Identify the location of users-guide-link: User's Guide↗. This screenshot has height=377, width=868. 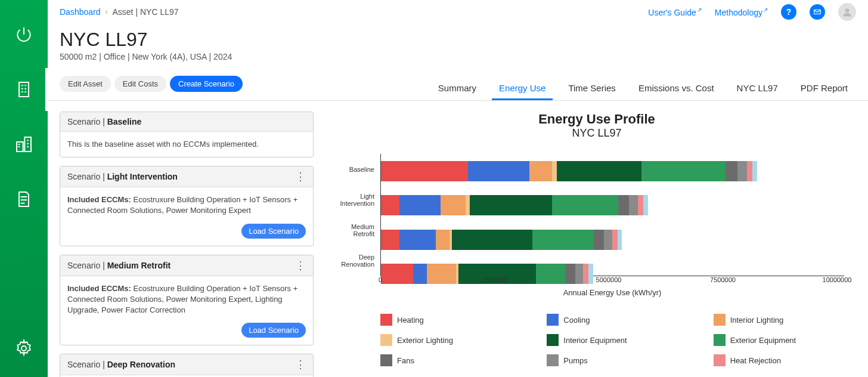
(675, 12).